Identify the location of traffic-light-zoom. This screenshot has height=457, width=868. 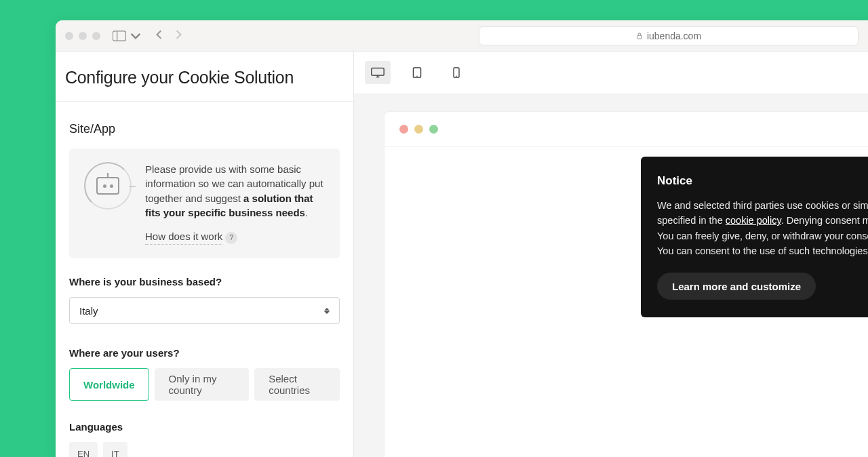
(96, 36).